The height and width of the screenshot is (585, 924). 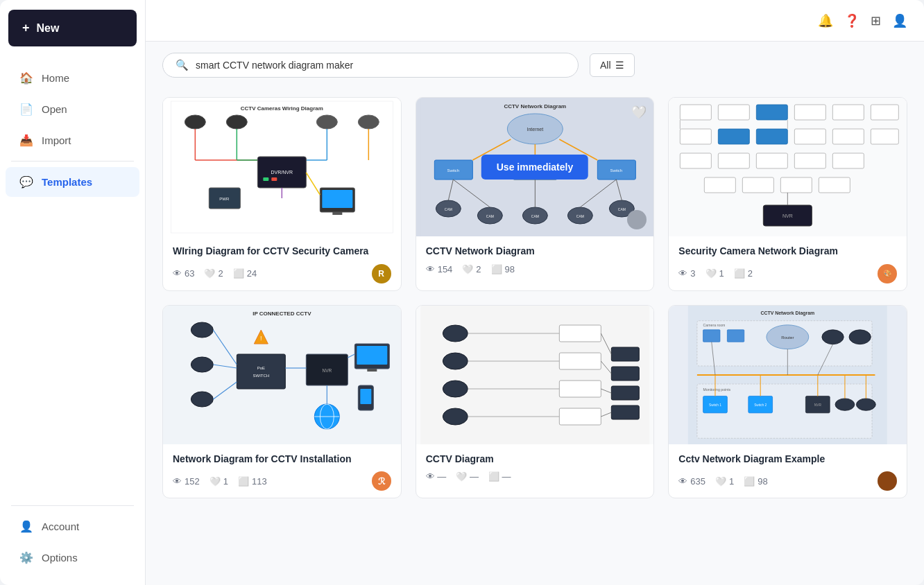 I want to click on svg-text: Internet, so click(x=535, y=129).